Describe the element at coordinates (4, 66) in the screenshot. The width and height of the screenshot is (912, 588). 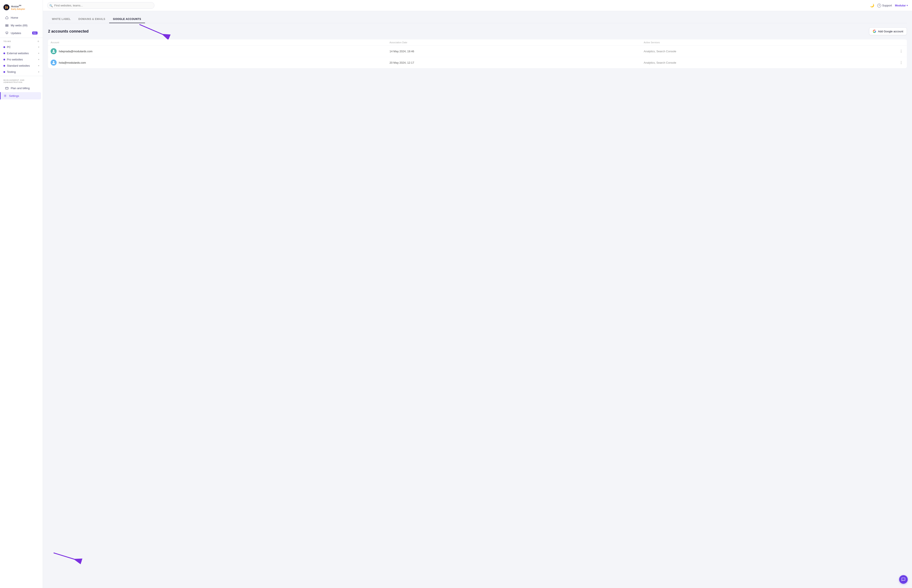
I see `team-dot-standard` at that location.